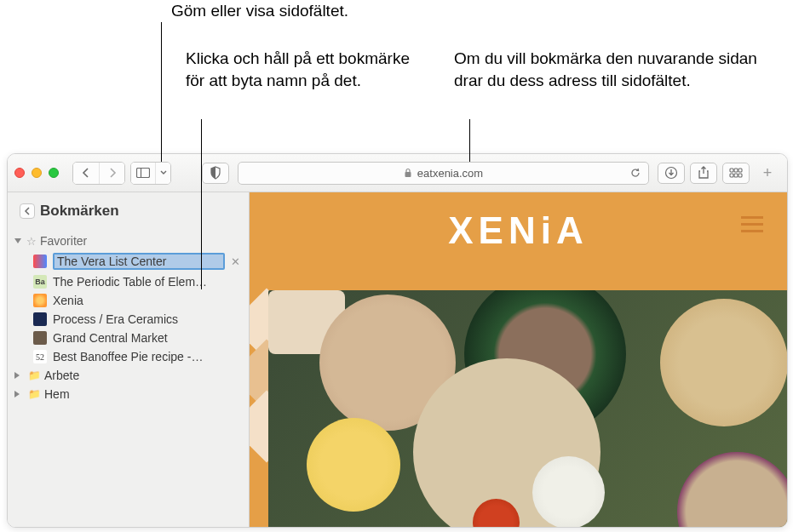 This screenshot has width=793, height=532. I want to click on share-button, so click(704, 174).